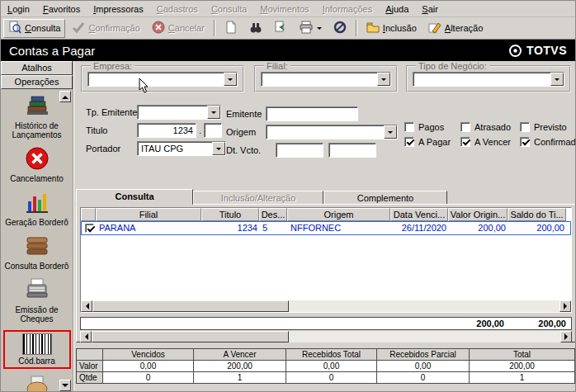 The width and height of the screenshot is (576, 392). What do you see at coordinates (258, 198) in the screenshot?
I see `tab-inclusao-alteracao: Inclusão/Alteração` at bounding box center [258, 198].